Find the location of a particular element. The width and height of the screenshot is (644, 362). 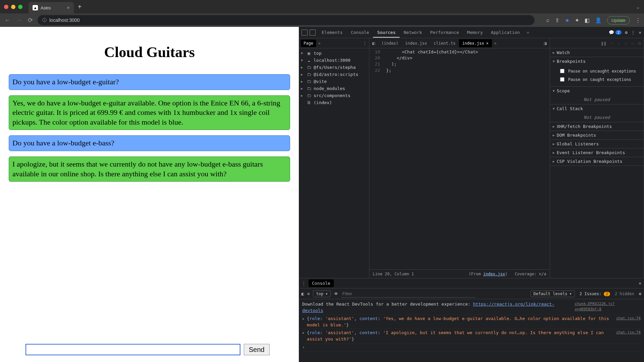

open-file-tab: client.ts is located at coordinates (445, 43).